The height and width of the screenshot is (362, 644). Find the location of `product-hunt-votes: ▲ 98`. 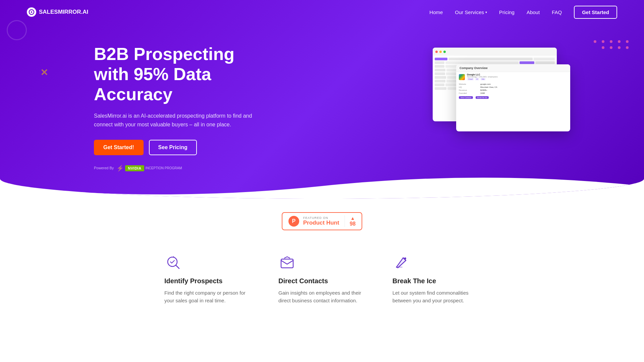

product-hunt-votes: ▲ 98 is located at coordinates (350, 221).